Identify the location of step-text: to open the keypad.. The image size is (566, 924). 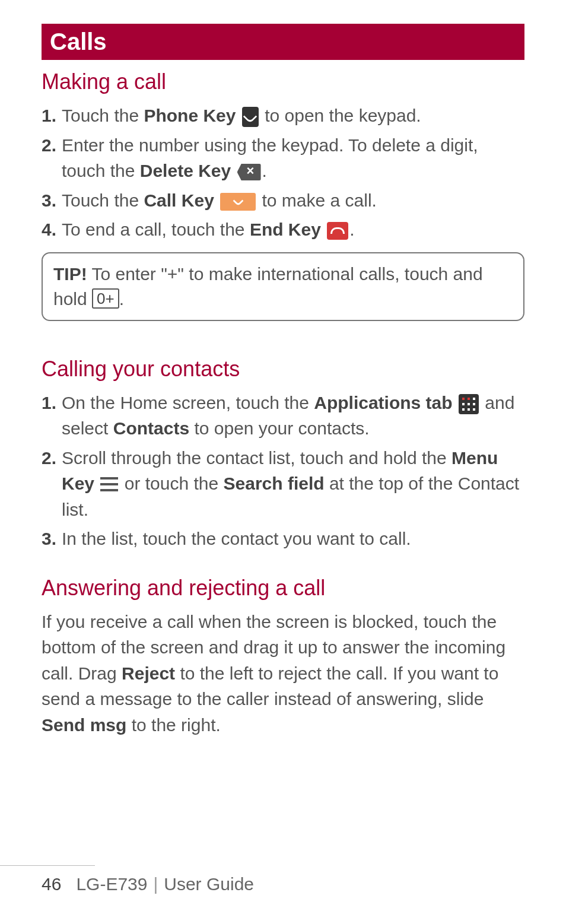
(341, 115).